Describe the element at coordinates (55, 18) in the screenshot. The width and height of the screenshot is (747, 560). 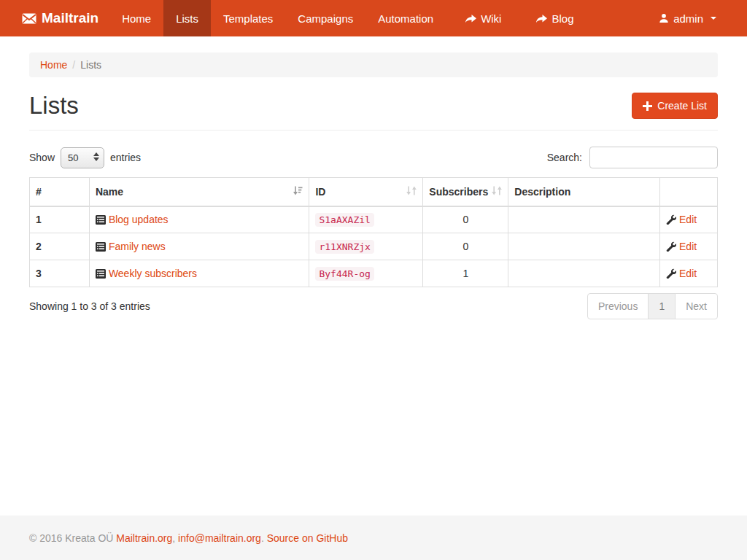
I see `brand-logo: Mailtrain` at that location.